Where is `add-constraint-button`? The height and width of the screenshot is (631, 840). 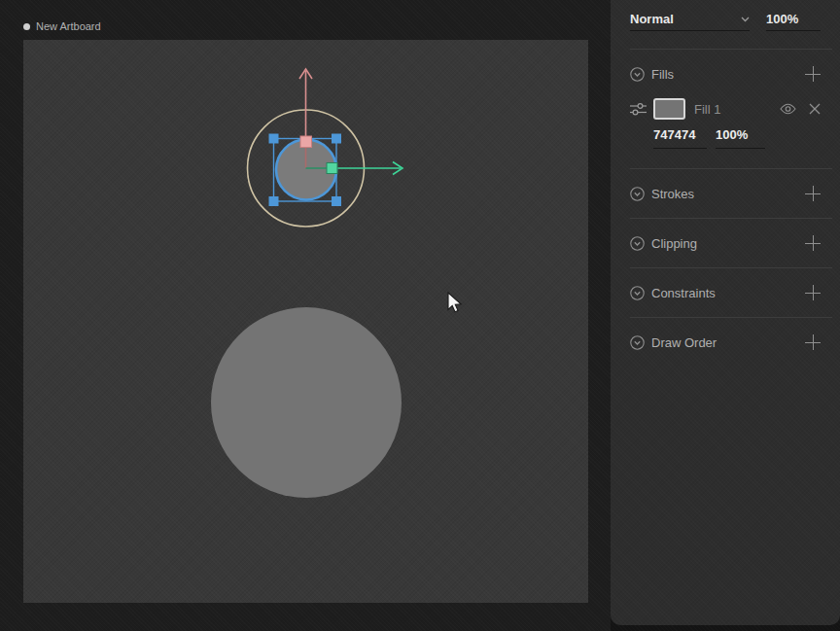
add-constraint-button is located at coordinates (813, 293).